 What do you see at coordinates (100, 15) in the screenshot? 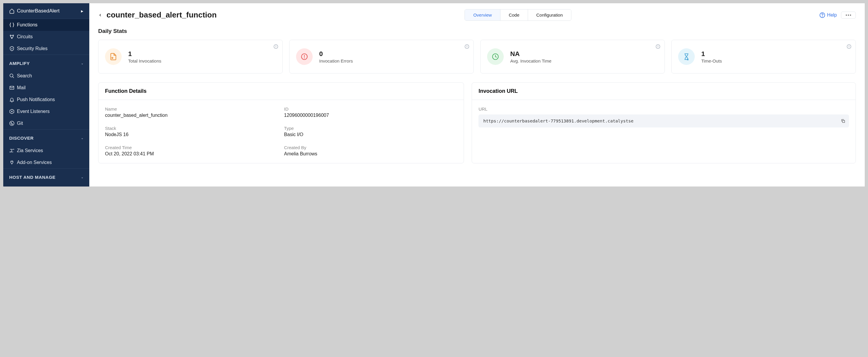
I see `back-button` at bounding box center [100, 15].